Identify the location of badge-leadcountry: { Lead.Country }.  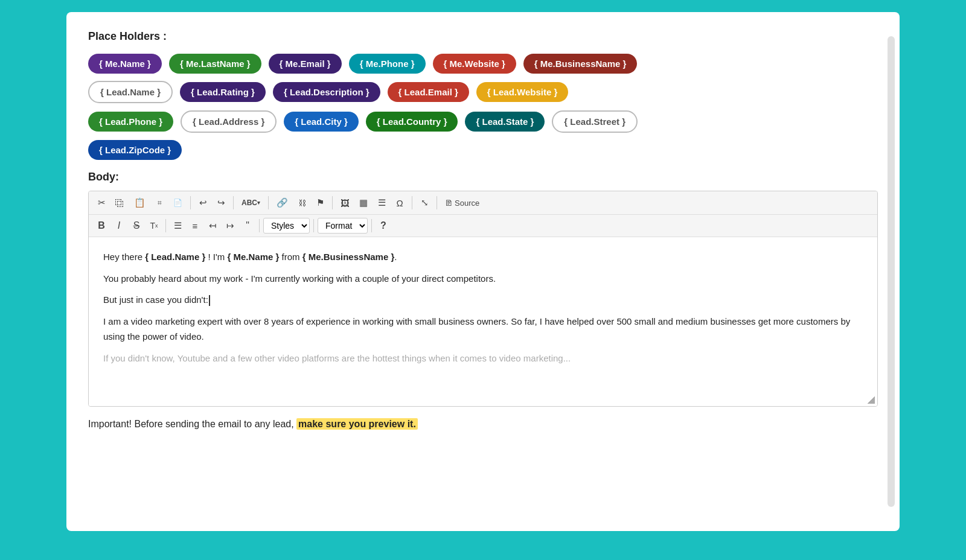
(412, 122).